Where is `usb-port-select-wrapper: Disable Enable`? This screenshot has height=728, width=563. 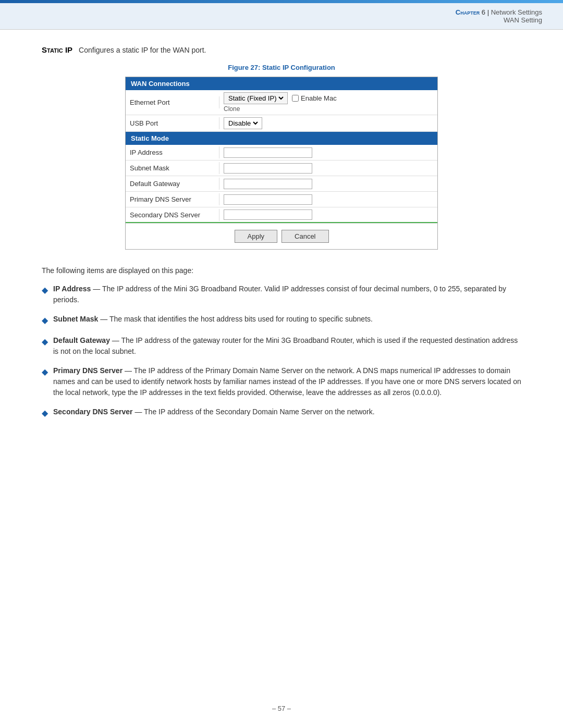 usb-port-select-wrapper: Disable Enable is located at coordinates (243, 123).